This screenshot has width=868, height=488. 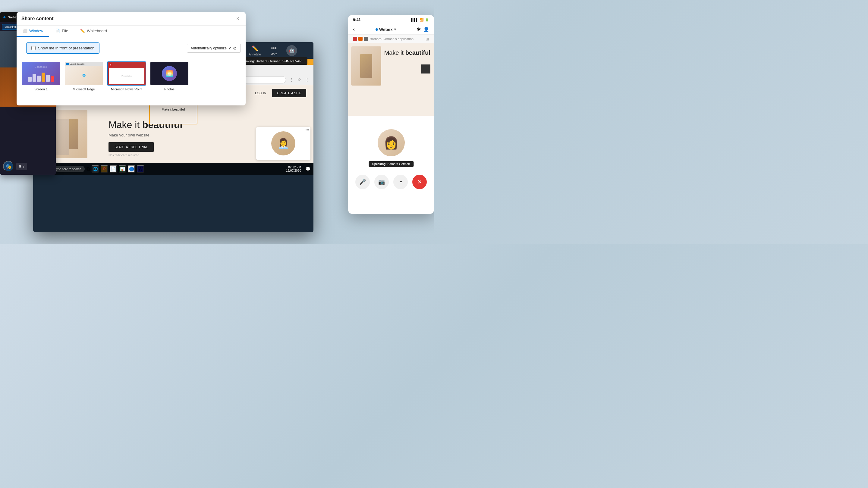 What do you see at coordinates (363, 182) in the screenshot?
I see `phone-mute-button: 🎤` at bounding box center [363, 182].